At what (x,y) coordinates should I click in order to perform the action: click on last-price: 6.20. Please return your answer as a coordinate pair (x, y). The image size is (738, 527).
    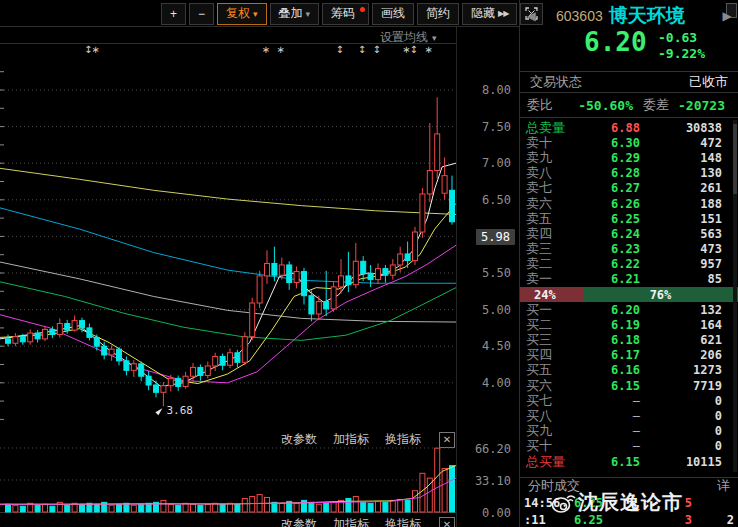
    Looking at the image, I should click on (616, 42).